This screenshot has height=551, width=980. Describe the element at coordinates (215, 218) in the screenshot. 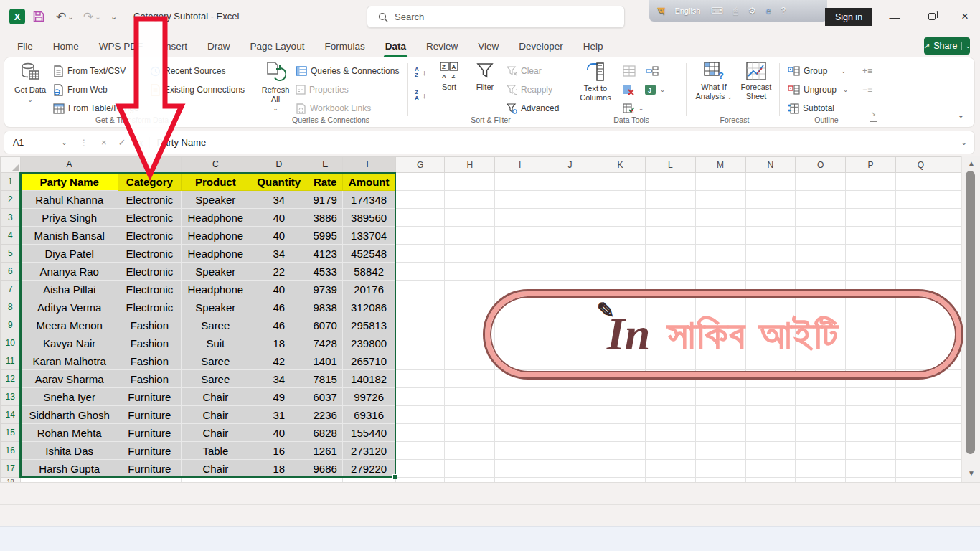

I see `cell-C3: Headphone` at that location.